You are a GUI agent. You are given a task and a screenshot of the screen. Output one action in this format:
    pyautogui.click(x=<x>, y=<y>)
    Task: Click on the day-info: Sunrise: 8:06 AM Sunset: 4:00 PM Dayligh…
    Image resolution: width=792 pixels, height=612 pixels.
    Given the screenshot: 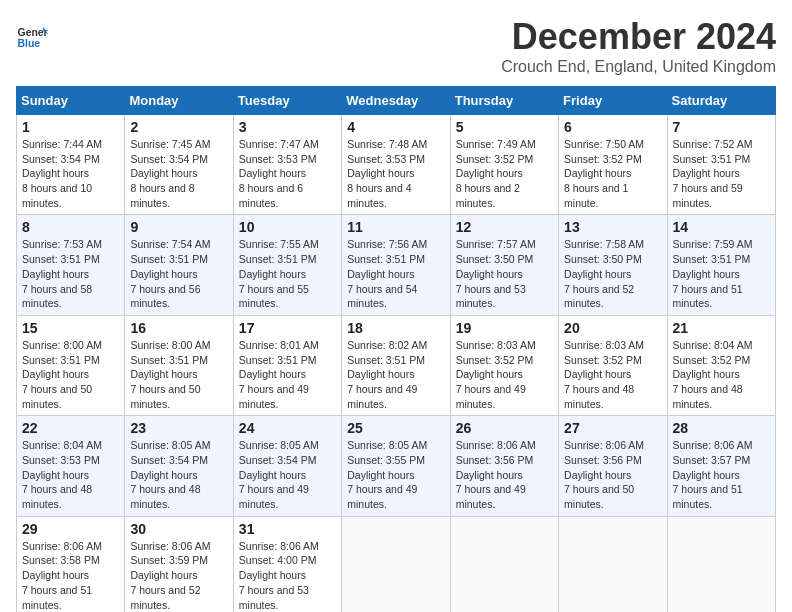 What is the action you would take?
    pyautogui.click(x=288, y=576)
    